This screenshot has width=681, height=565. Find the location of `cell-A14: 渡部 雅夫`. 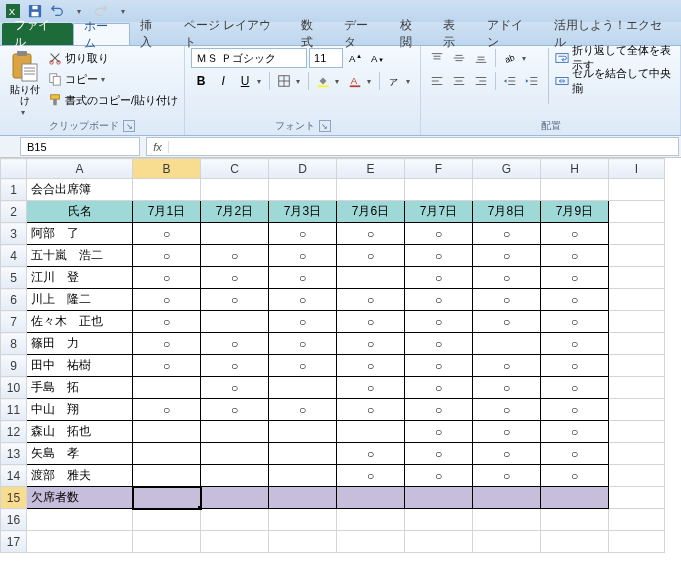

cell-A14: 渡部 雅夫 is located at coordinates (80, 476).